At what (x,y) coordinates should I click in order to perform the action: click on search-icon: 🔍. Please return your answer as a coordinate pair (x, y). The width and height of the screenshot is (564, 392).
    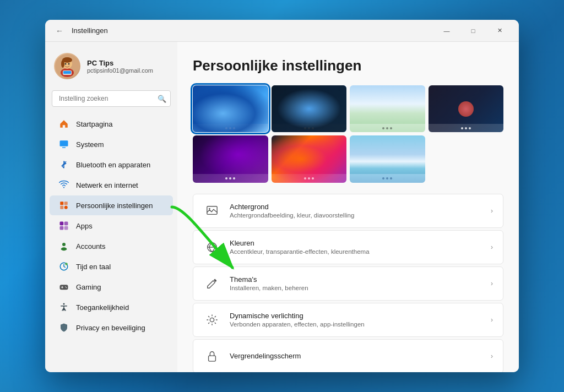
    Looking at the image, I should click on (162, 99).